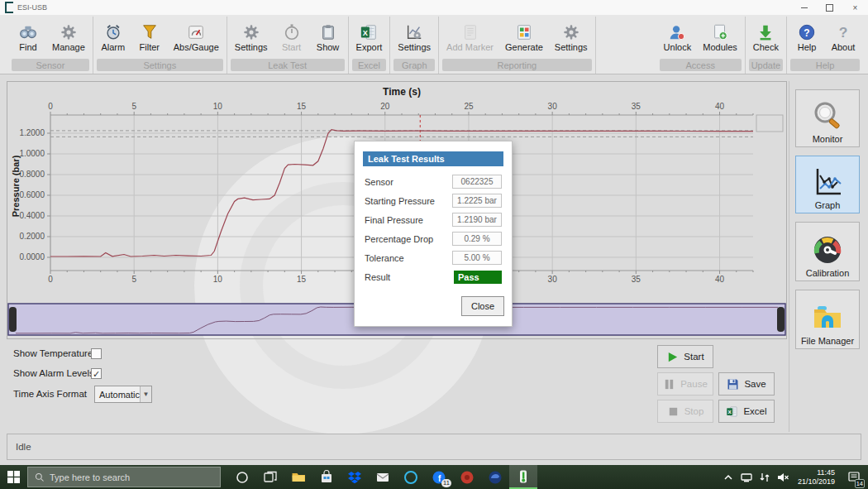 The width and height of the screenshot is (868, 489). Describe the element at coordinates (685, 384) in the screenshot. I see `pause-button: Pause` at that location.